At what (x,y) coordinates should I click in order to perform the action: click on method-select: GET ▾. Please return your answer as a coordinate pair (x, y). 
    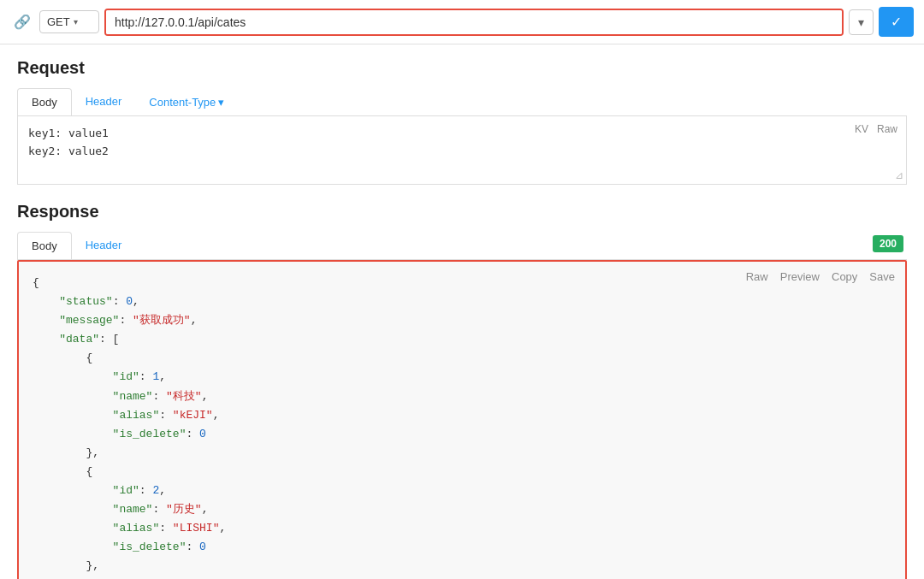
    Looking at the image, I should click on (69, 22).